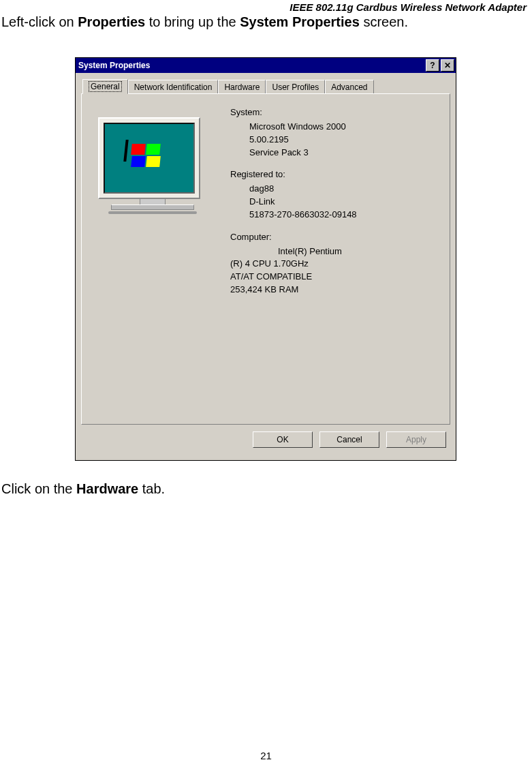 Image resolution: width=532 pixels, height=775 pixels. What do you see at coordinates (336, 264) in the screenshot?
I see `computer-group: Computer: Intel(R) Pentium (R) 4 CPU 1.7…` at bounding box center [336, 264].